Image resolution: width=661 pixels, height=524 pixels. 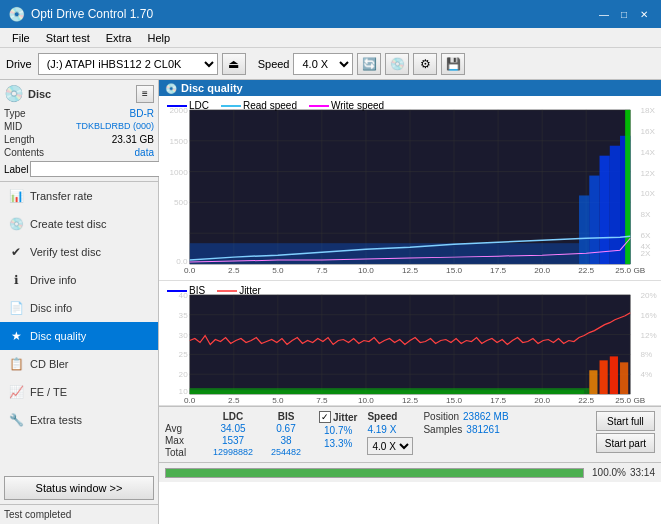 What do you see at coordinates (79, 126) in the screenshot?
I see `disc-mid-row: MID TDKBLDRBD (000)` at bounding box center [79, 126].